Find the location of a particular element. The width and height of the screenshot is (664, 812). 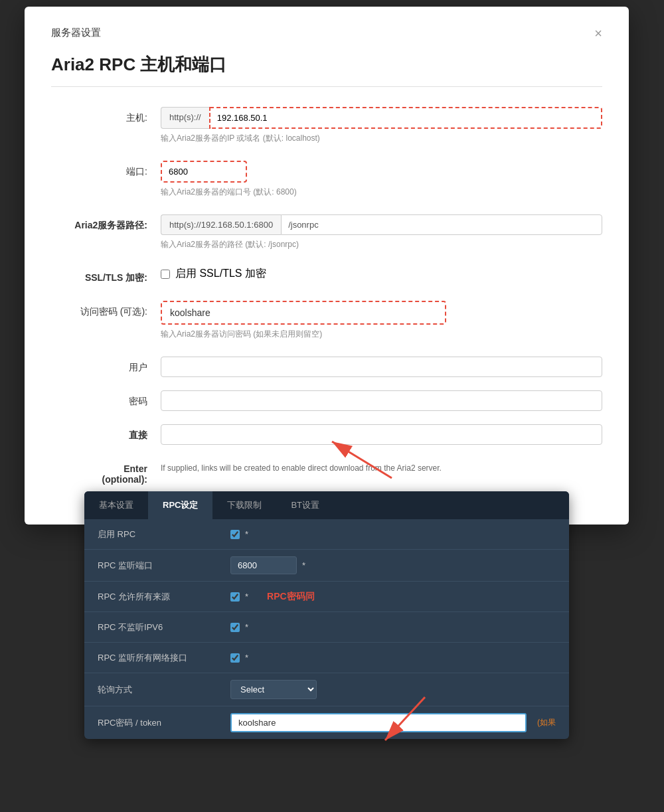

rpc-listen-all-checkbox is located at coordinates (235, 658).